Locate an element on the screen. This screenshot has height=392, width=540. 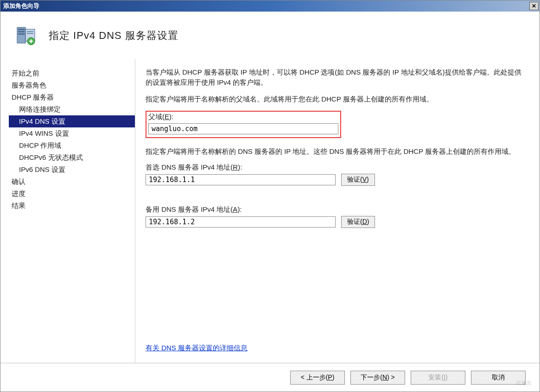
parent-domain-input is located at coordinates (243, 129).